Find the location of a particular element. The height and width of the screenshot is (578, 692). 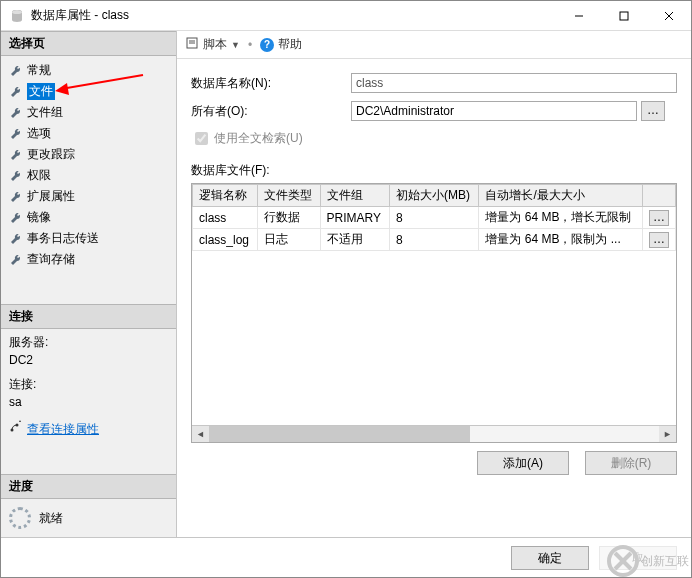

help-icon: ? is located at coordinates (267, 45).